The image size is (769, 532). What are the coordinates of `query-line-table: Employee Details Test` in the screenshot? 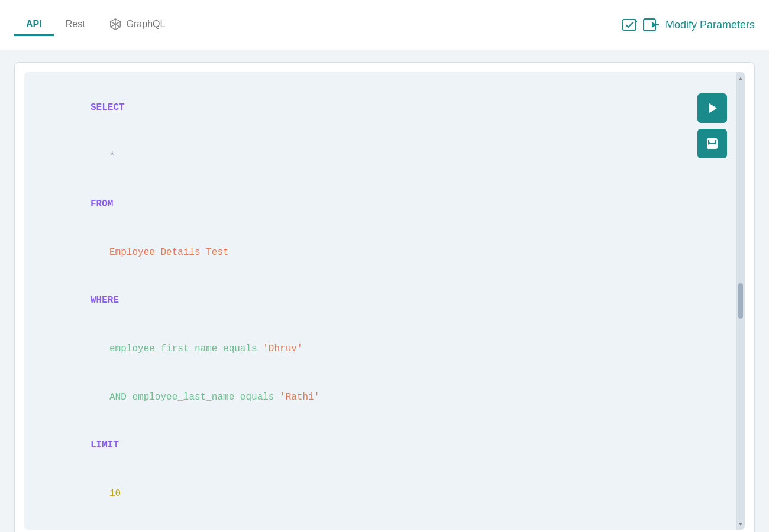 It's located at (384, 253).